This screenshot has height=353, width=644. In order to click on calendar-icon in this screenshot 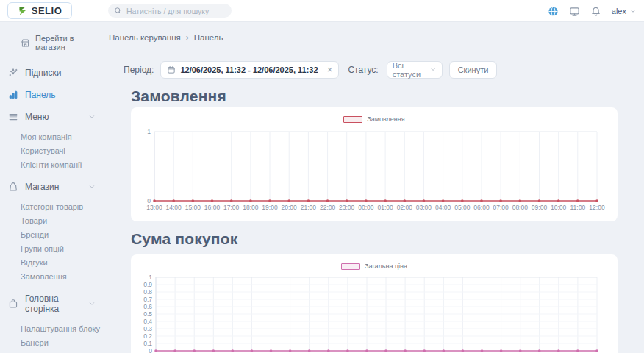, I will do `click(171, 70)`.